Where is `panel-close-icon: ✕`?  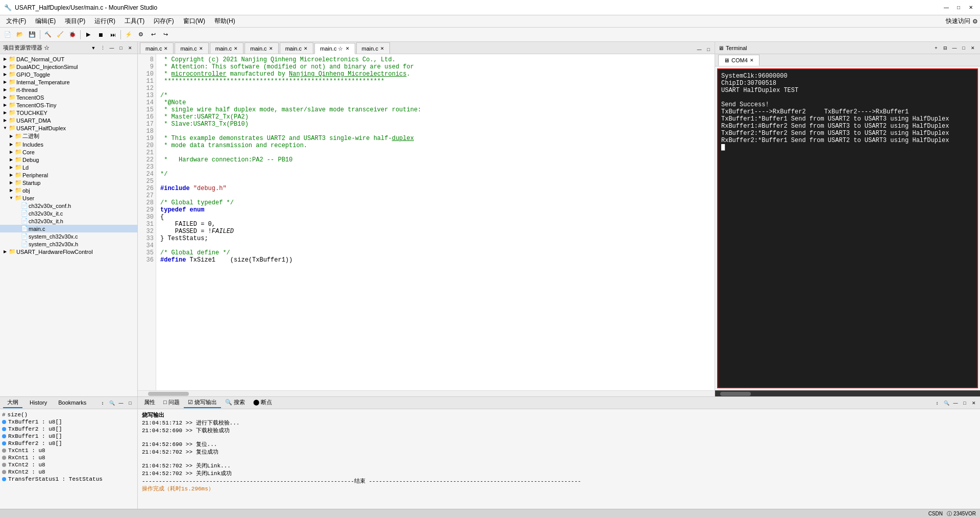 panel-close-icon: ✕ is located at coordinates (130, 48).